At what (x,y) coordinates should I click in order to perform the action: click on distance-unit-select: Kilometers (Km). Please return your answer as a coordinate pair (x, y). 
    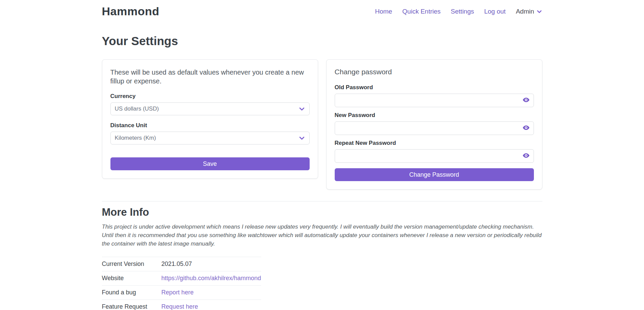
    Looking at the image, I should click on (210, 138).